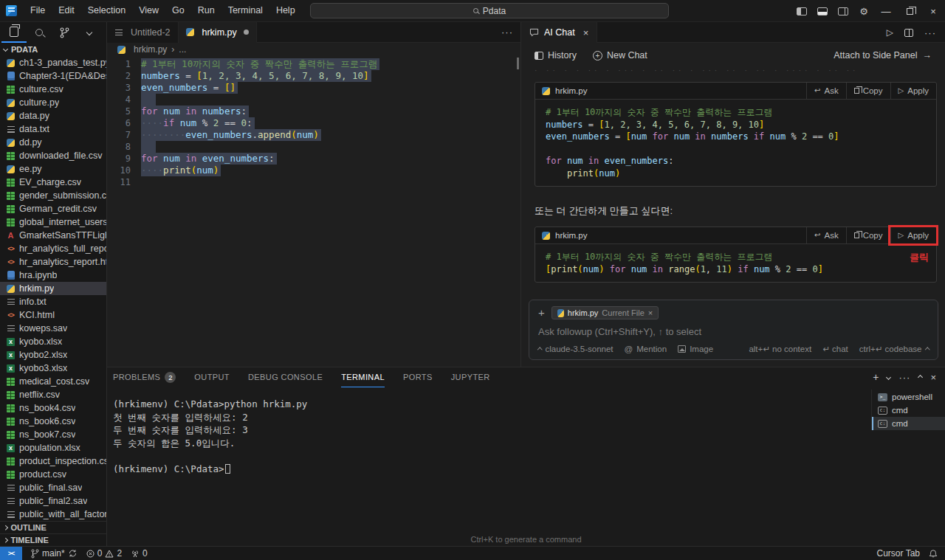 The height and width of the screenshot is (560, 945). I want to click on close-chat-icon: ×, so click(586, 32).